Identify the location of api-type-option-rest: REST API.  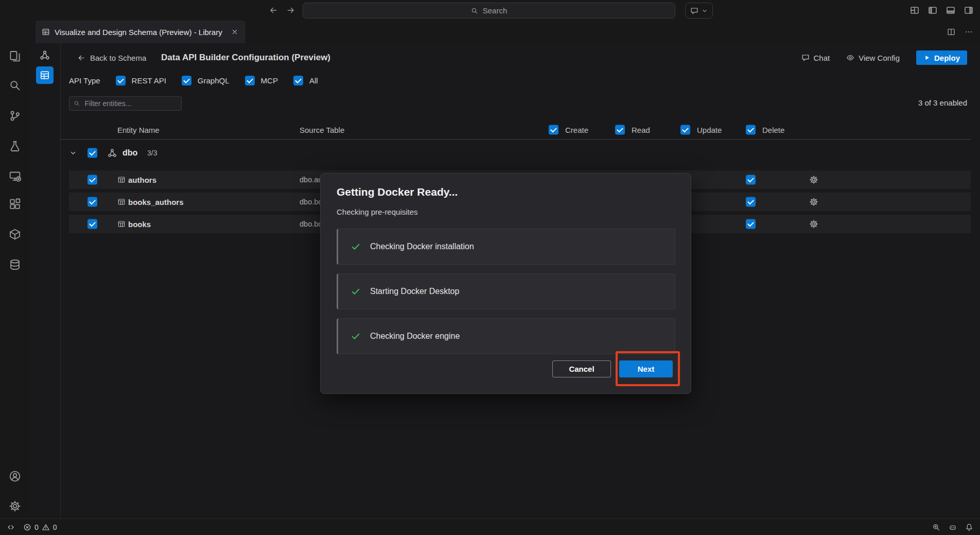
(141, 80).